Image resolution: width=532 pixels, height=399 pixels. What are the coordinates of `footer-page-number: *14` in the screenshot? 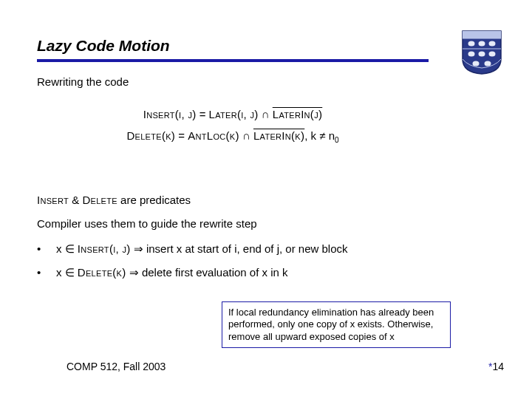 It's located at (497, 366).